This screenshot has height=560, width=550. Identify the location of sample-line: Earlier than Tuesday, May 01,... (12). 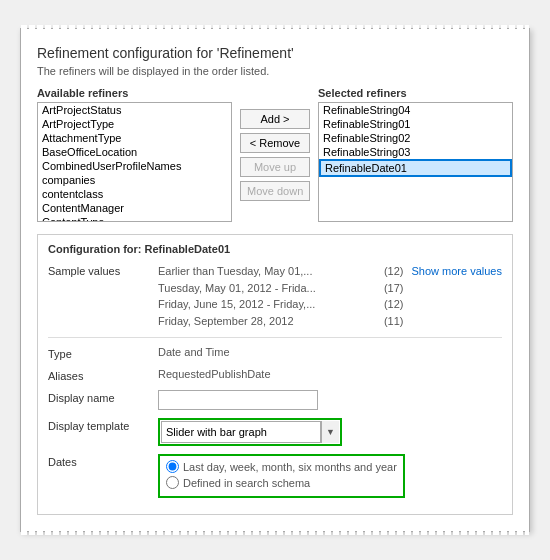
(281, 272).